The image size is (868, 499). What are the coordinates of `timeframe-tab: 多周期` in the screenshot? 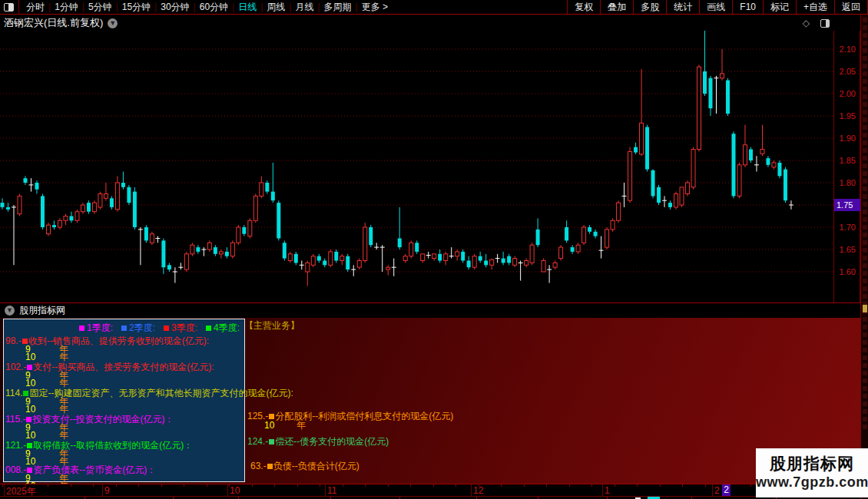 It's located at (338, 8).